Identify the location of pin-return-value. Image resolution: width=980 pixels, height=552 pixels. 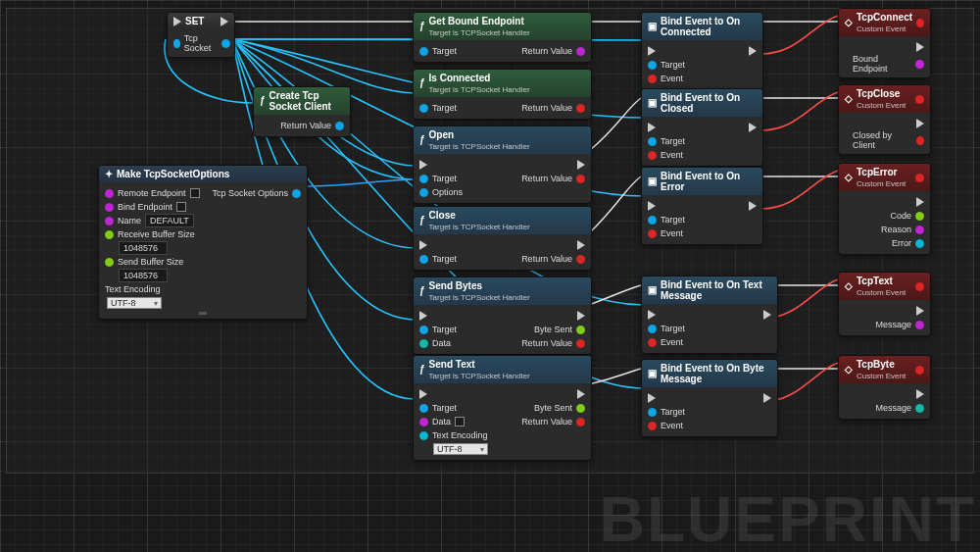
(339, 125).